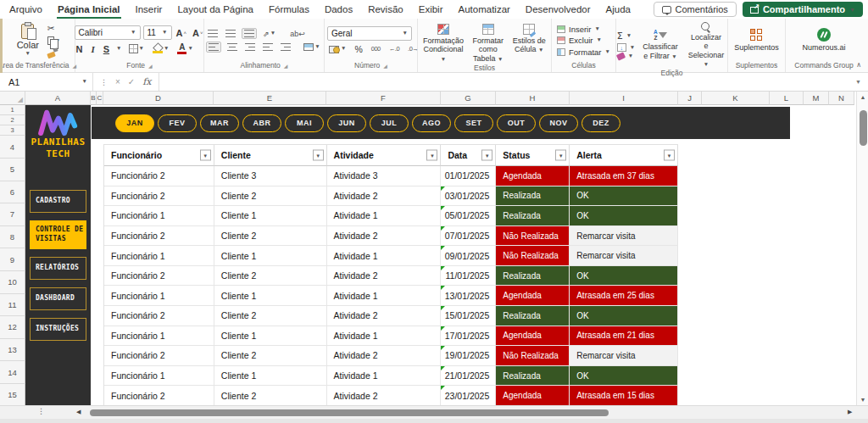 The image size is (868, 423). What do you see at coordinates (386, 9) in the screenshot?
I see `menu-tab-revisao: Revisão` at bounding box center [386, 9].